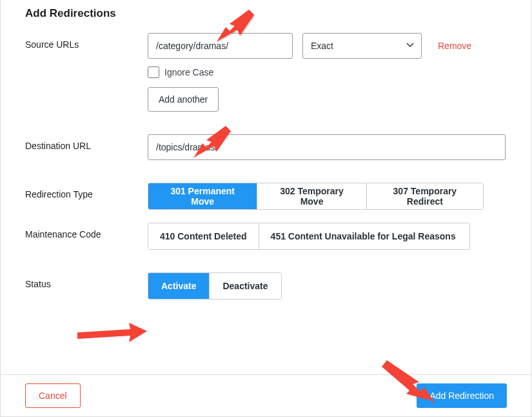 The height and width of the screenshot is (417, 532). Describe the element at coordinates (179, 286) in the screenshot. I see `status-activate-button: Activate` at that location.